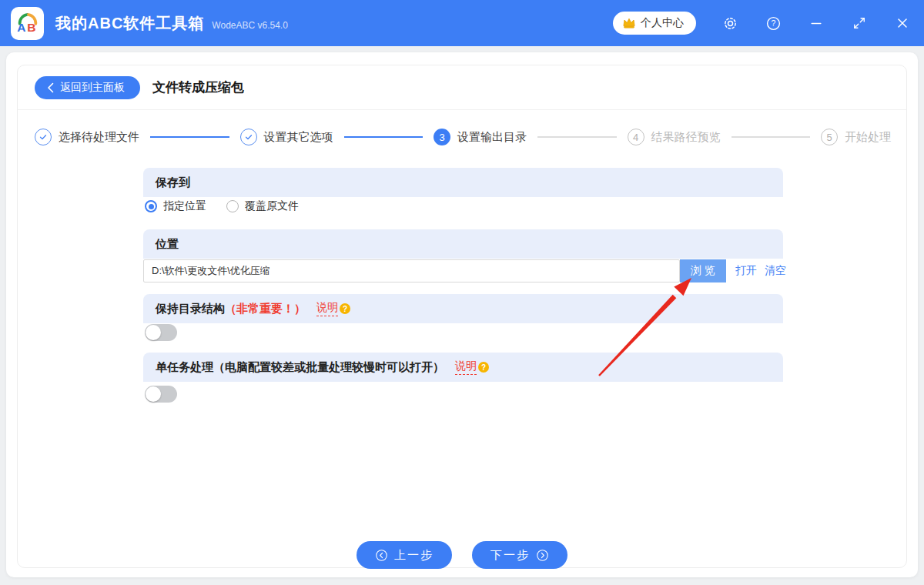 This screenshot has width=924, height=585. I want to click on app-version: WodeABC v6.54.0, so click(249, 25).